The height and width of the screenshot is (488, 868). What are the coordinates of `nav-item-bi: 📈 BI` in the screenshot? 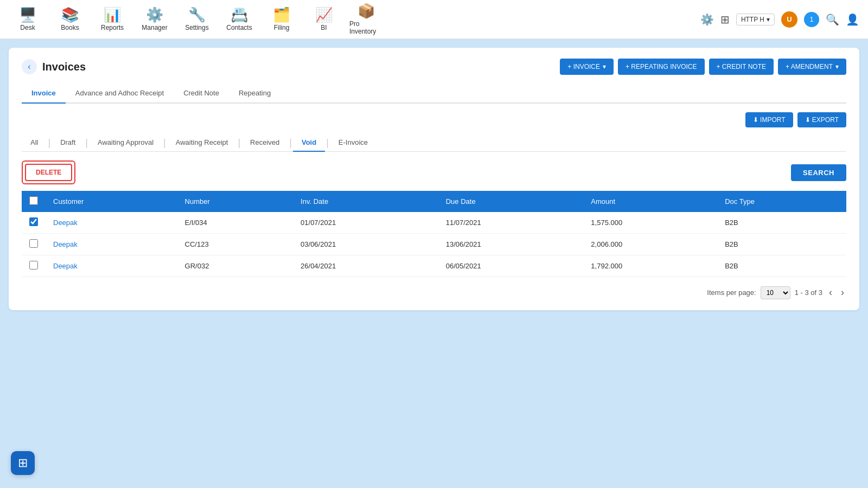 It's located at (324, 20).